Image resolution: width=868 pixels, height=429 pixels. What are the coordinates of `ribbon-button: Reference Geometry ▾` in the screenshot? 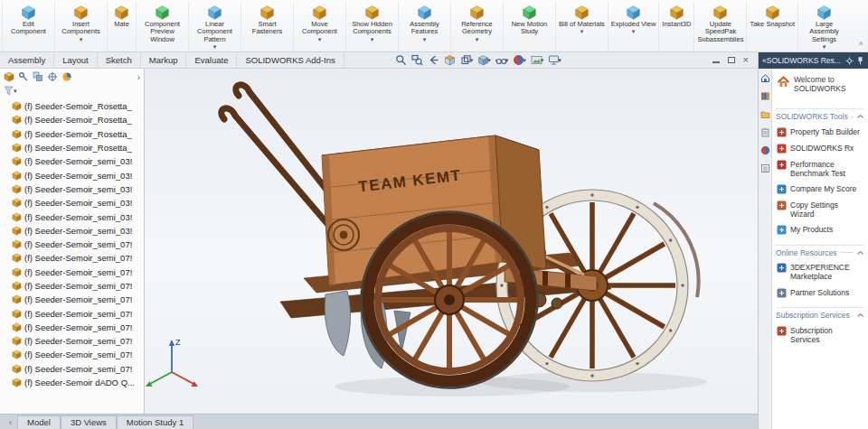 It's located at (476, 27).